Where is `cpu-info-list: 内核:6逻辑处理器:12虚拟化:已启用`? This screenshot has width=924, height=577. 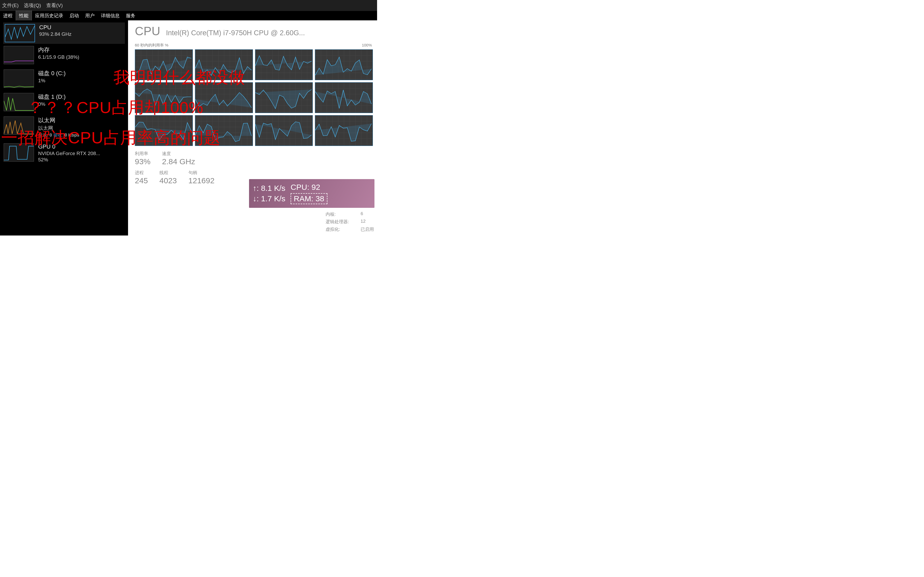
cpu-info-list: 内核:6逻辑处理器:12虚拟化:已启用 is located at coordinates (350, 222).